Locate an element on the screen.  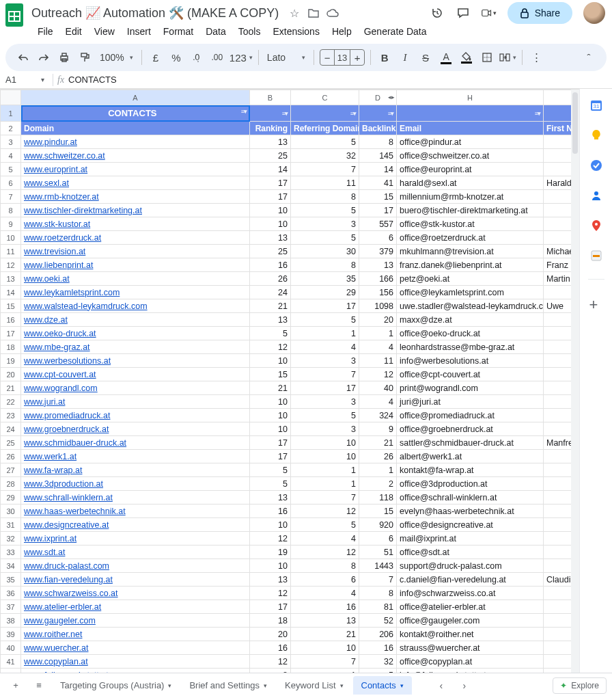
cell-email: office@schweitzer.co.at is located at coordinates (470, 156).